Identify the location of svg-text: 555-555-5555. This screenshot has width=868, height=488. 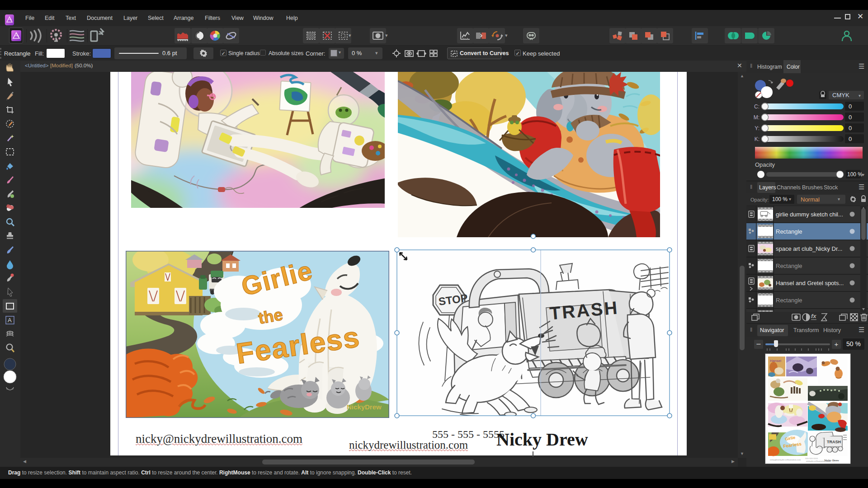
(812, 458).